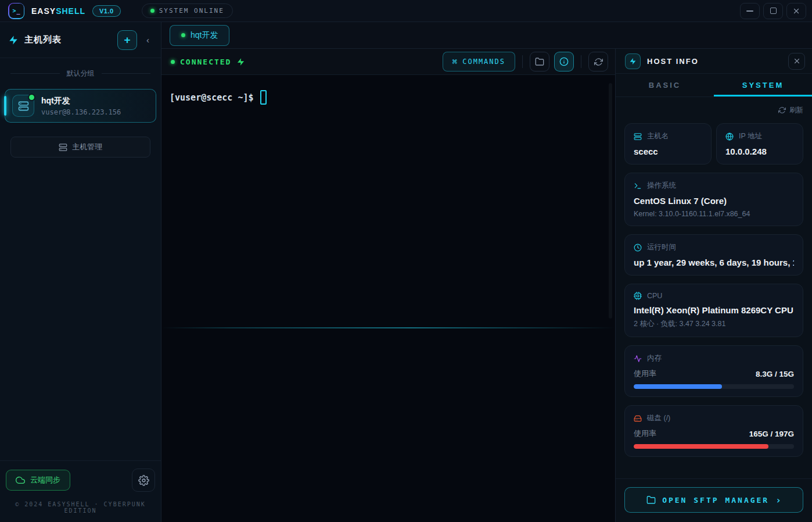 The image size is (812, 522). I want to click on system-status-badge: SYSTEM ONLINE, so click(187, 10).